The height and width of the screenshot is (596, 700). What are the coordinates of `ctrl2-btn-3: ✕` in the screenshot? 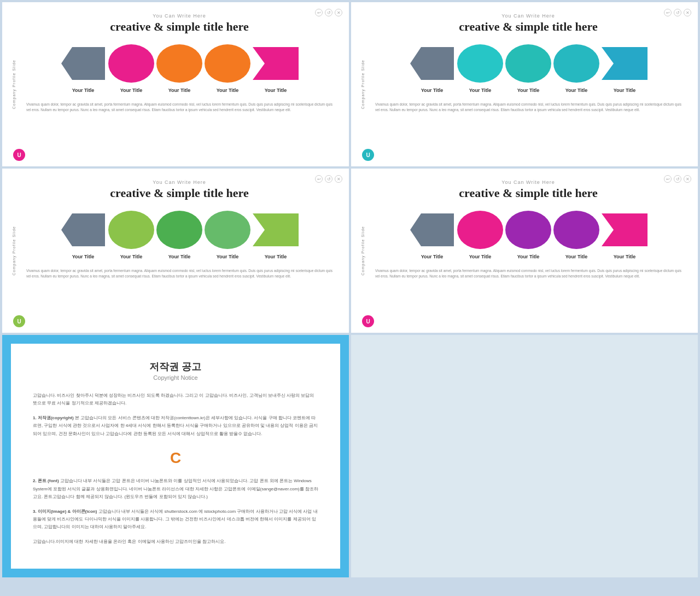 It's located at (687, 13).